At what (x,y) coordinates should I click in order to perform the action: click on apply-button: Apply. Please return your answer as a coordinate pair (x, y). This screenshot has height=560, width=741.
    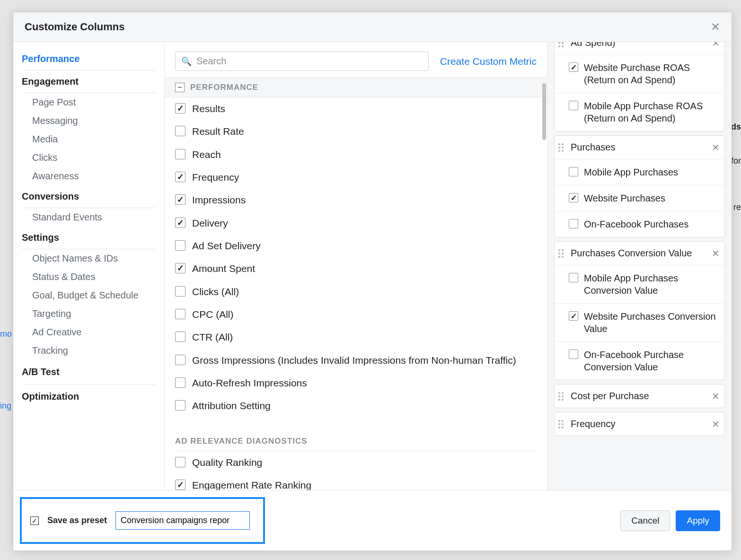
    Looking at the image, I should click on (698, 521).